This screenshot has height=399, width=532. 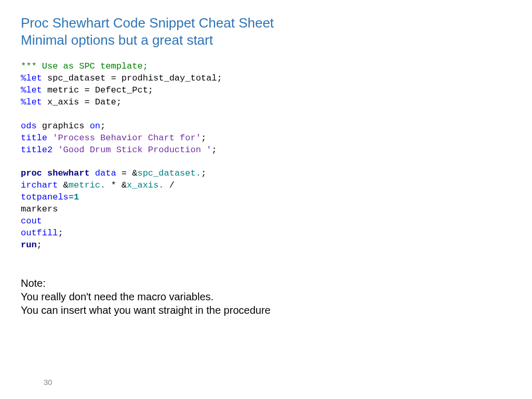 I want to click on code-comment: *** Use as SPC template;, so click(x=84, y=66).